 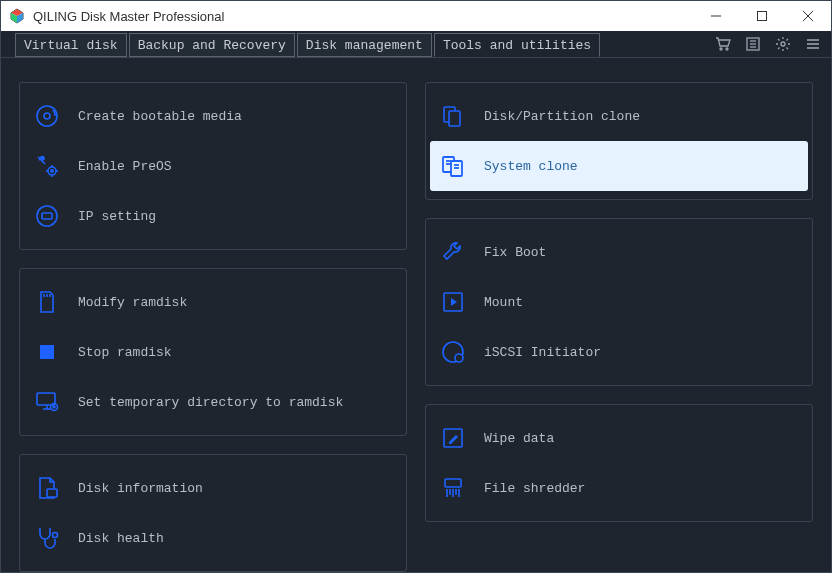 I want to click on panel-clone: Disk/Partition clone System clone, so click(x=619, y=141).